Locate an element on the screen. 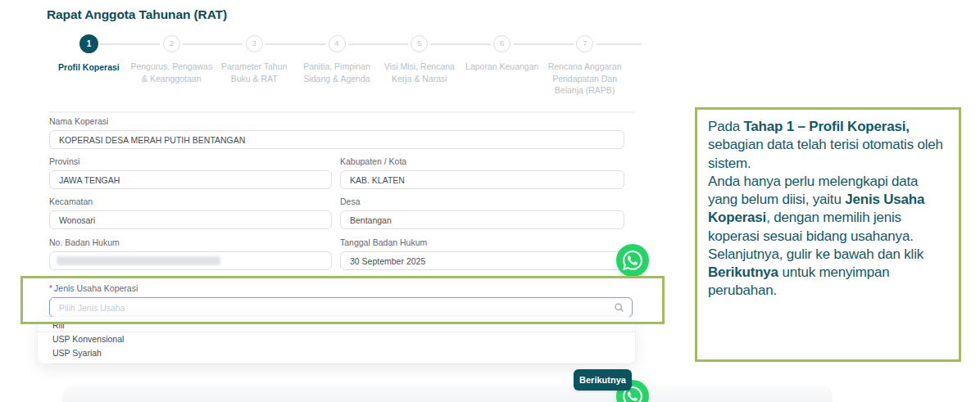 This screenshot has height=402, width=980. step-circle: 6 is located at coordinates (501, 44).